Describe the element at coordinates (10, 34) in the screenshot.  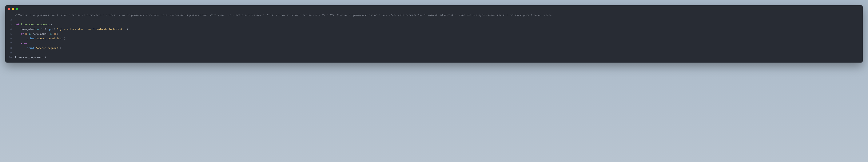
I see `line-number: 5` at that location.